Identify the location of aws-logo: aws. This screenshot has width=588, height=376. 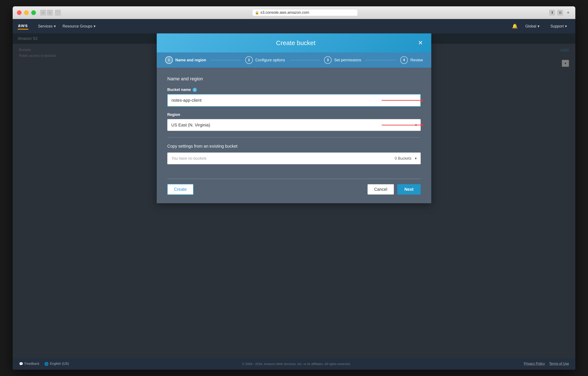
(23, 26).